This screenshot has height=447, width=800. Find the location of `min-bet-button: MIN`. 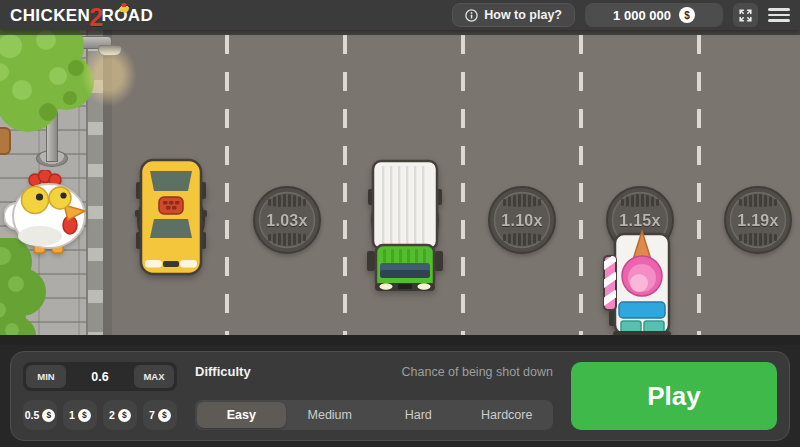

min-bet-button: MIN is located at coordinates (46, 376).